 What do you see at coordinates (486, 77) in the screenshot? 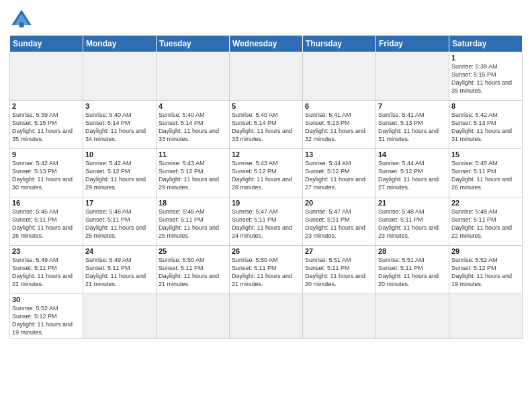
I see `calendar-cell: 1Sunrise: 5:39 AM Sunset: 5:15 PM Daylig…` at bounding box center [486, 77].